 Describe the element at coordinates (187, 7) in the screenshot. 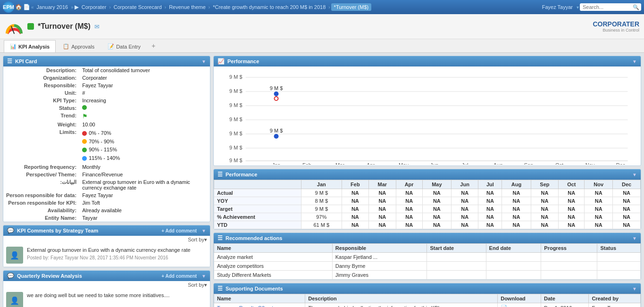

I see `nav-revenue-theme: Revenue theme` at that location.